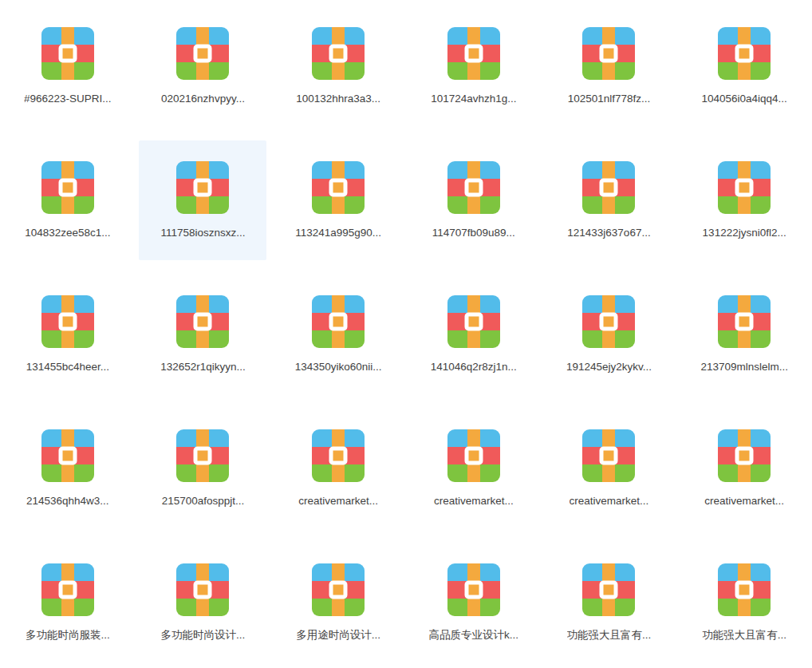  Describe the element at coordinates (203, 603) in the screenshot. I see `file-item: 多功能时尚设计...` at that location.